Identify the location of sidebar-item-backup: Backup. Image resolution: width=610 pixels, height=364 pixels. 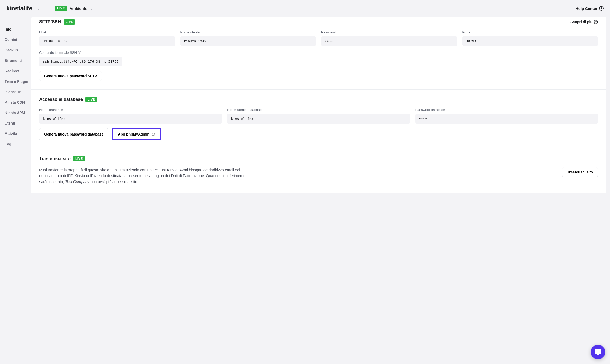
(18, 50).